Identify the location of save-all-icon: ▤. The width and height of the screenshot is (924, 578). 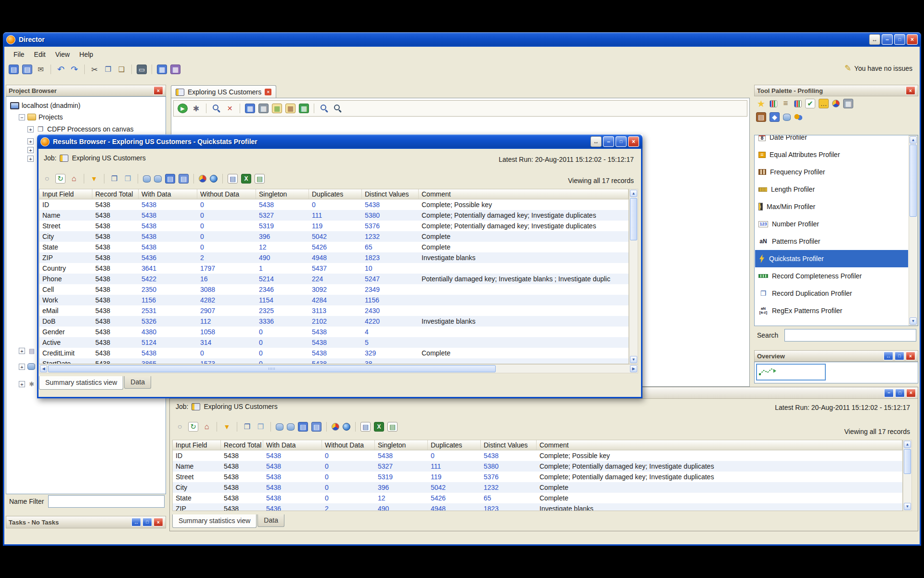
(27, 69).